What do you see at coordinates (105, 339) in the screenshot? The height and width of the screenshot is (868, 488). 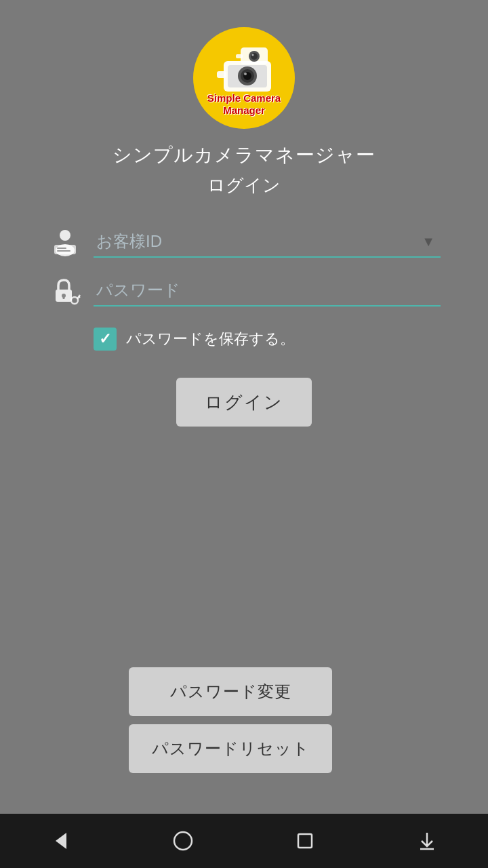 I see `checkmark-icon: ✓` at bounding box center [105, 339].